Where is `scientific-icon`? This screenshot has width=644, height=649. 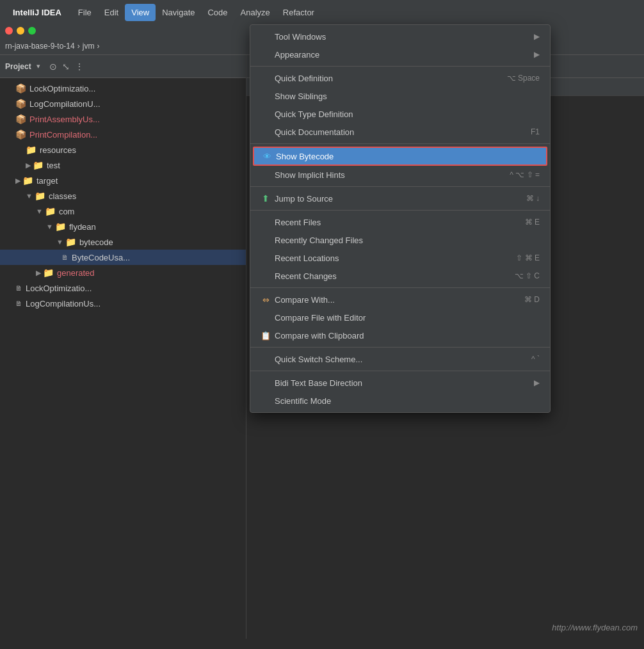
scientific-icon is located at coordinates (266, 401).